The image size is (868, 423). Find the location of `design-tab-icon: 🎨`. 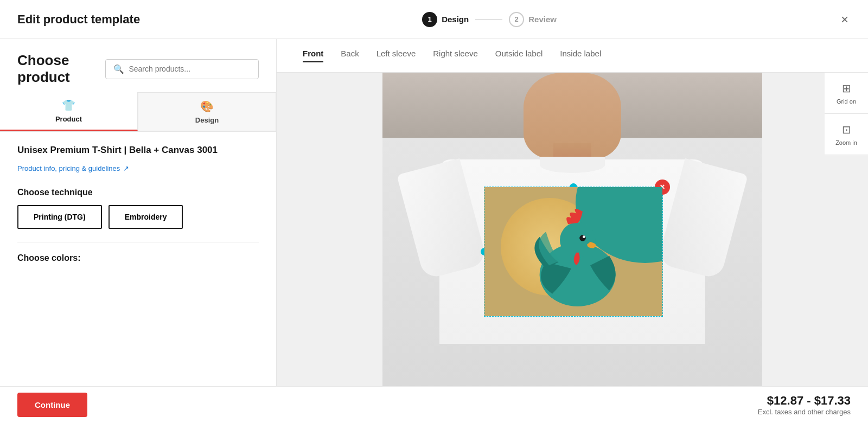

design-tab-icon: 🎨 is located at coordinates (207, 106).